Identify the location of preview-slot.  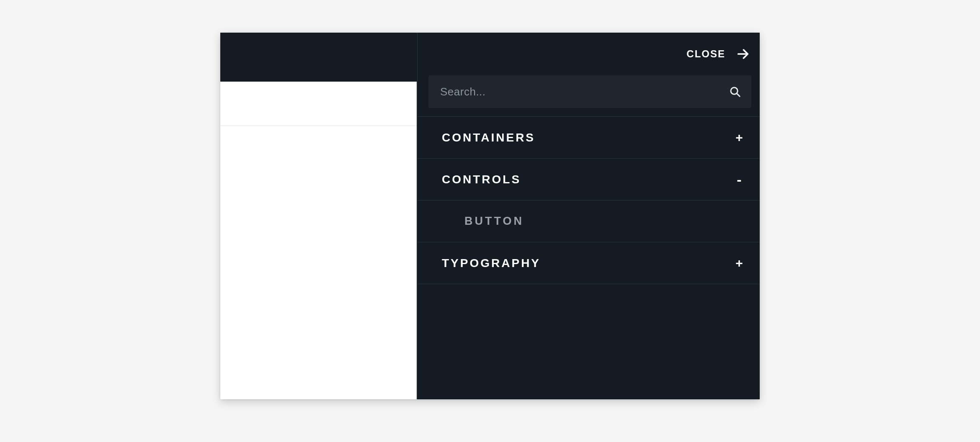
(318, 104).